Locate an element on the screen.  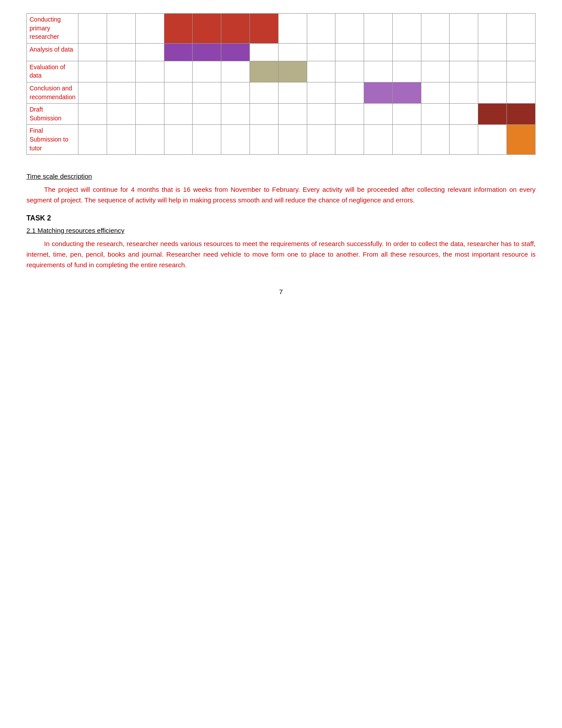
gantt-row-label: Final Submission to tutor is located at coordinates (49, 139).